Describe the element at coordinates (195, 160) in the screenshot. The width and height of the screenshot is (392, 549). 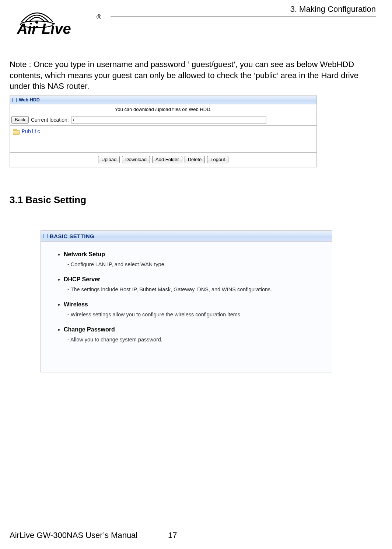
I see `delete-button: Delete` at that location.